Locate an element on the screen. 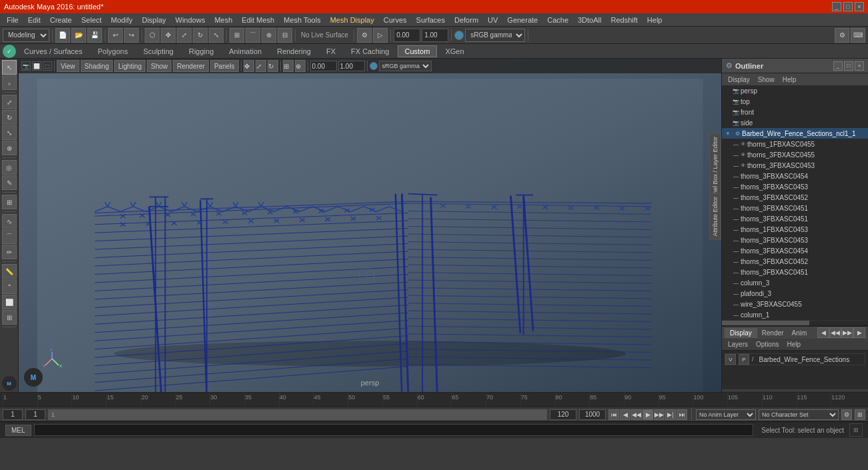 The width and height of the screenshot is (868, 470). settings-button: ⚙ is located at coordinates (842, 35).